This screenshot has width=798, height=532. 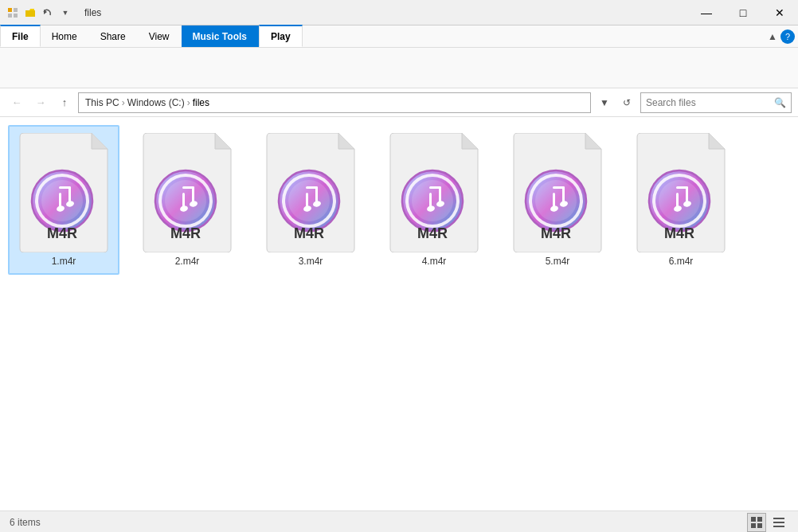 What do you see at coordinates (681, 200) in the screenshot?
I see `list-item: M4R 6.m4r` at bounding box center [681, 200].